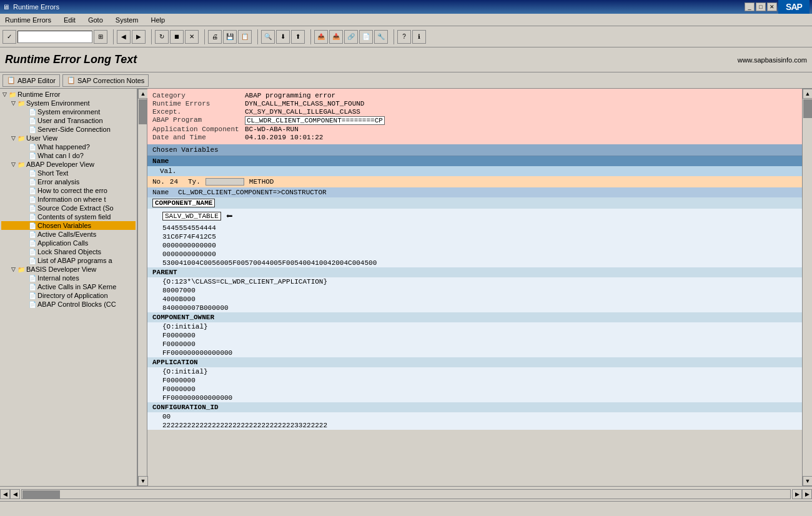 This screenshot has width=812, height=516. I want to click on print-btn: 🖨, so click(215, 37).